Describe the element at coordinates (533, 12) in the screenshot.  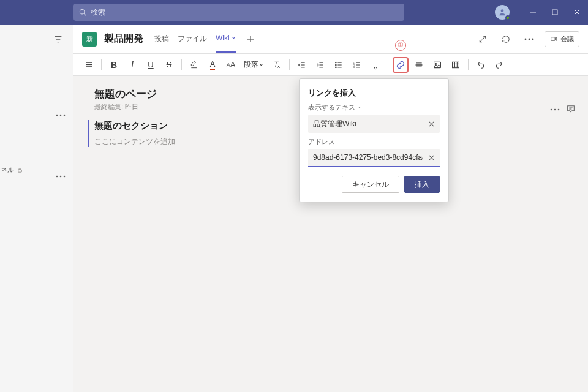
I see `minimize-button` at that location.